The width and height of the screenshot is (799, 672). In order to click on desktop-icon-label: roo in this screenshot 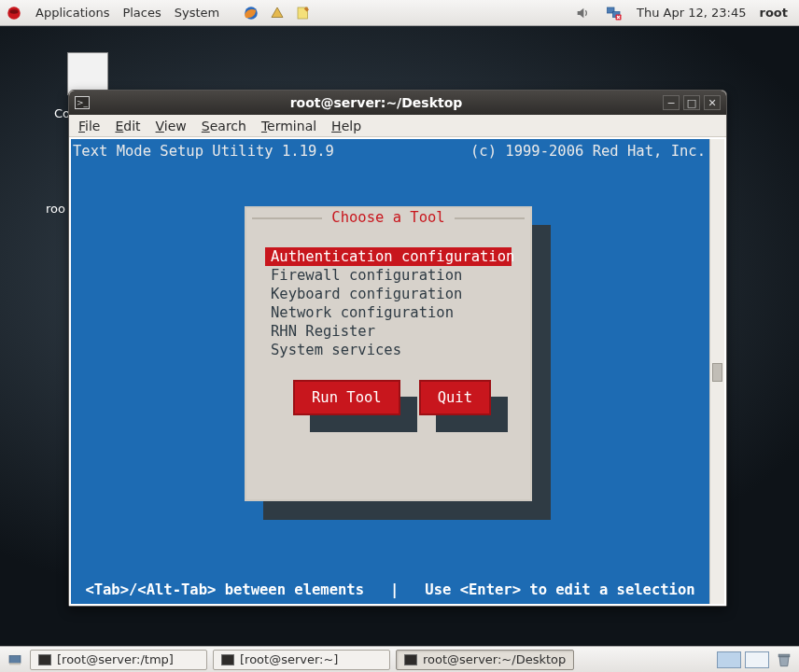, I will do `click(56, 209)`.